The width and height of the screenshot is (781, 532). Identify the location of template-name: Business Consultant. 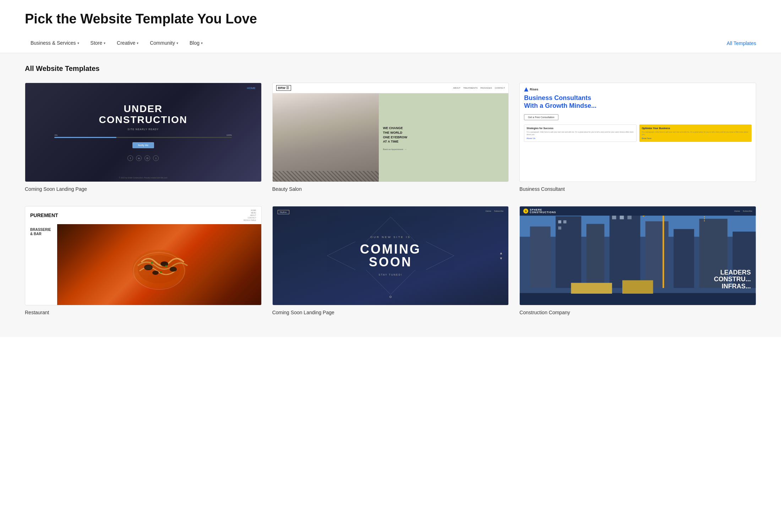
(638, 189).